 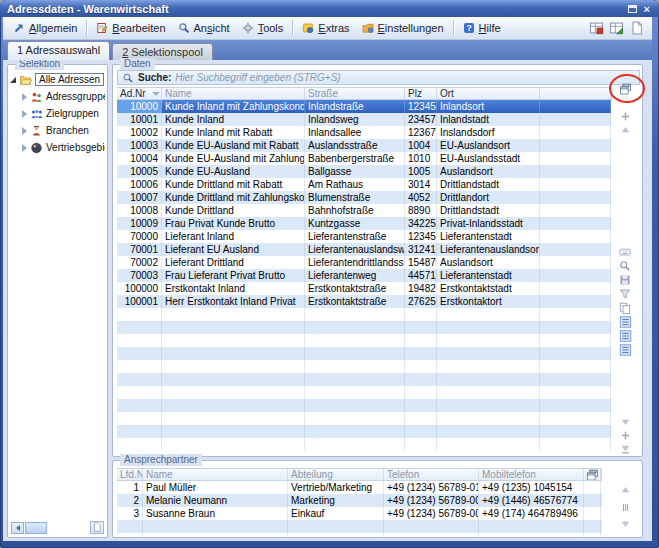 What do you see at coordinates (234, 224) in the screenshot?
I see `cell: Frau Privat Kunde Brutto` at bounding box center [234, 224].